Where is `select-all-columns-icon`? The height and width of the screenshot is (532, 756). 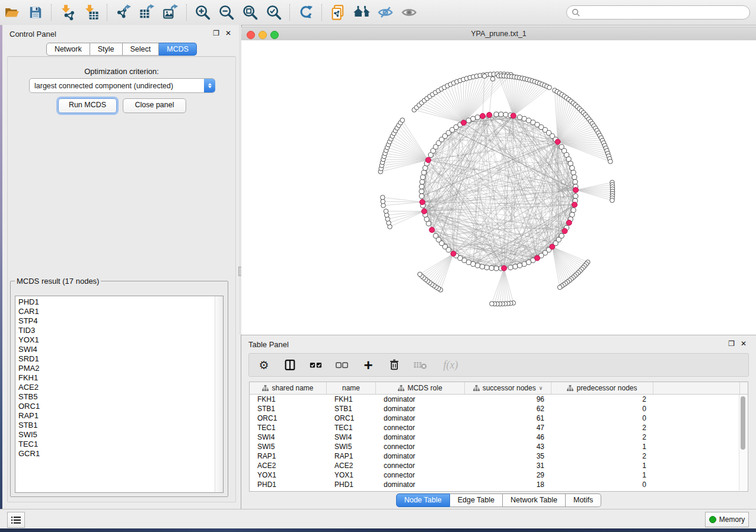 select-all-columns-icon is located at coordinates (316, 365).